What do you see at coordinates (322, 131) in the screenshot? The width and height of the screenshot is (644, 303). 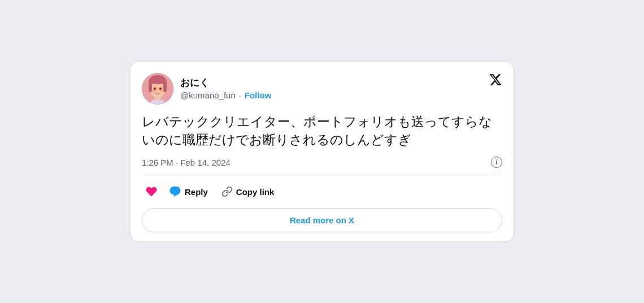 I see `tweet-text: レバテッククリエイター、ポートフォリオも送ってすらないのに職歴だけでお断りされる…` at bounding box center [322, 131].